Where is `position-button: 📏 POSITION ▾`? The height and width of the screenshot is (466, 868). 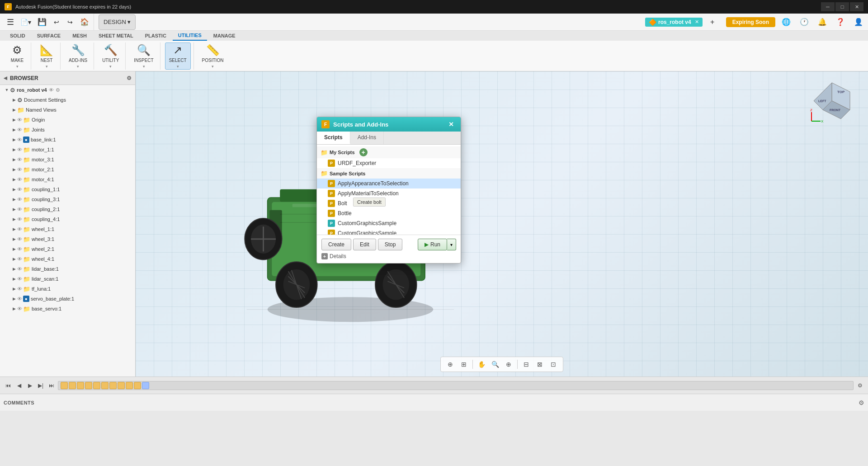 position-button: 📏 POSITION ▾ is located at coordinates (213, 56).